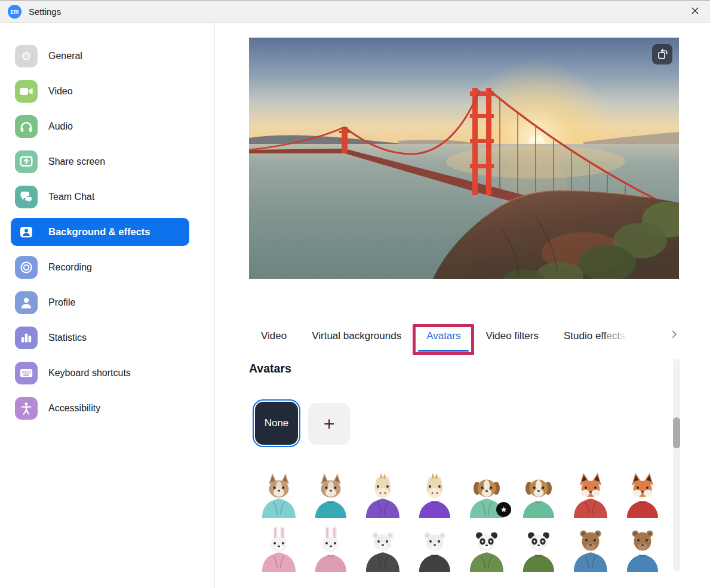  What do you see at coordinates (14, 12) in the screenshot?
I see `zoom-app-icon: zm` at bounding box center [14, 12].